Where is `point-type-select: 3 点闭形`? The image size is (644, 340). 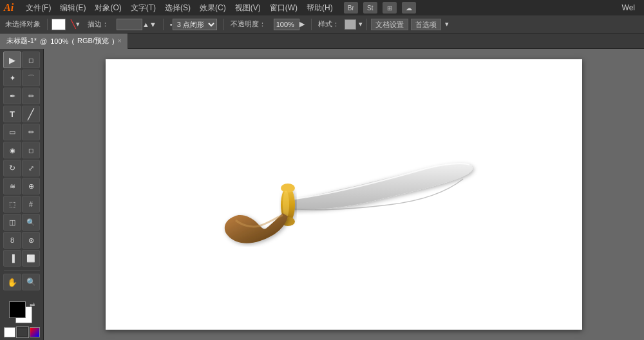 point-type-select: 3 点闭形 is located at coordinates (194, 24).